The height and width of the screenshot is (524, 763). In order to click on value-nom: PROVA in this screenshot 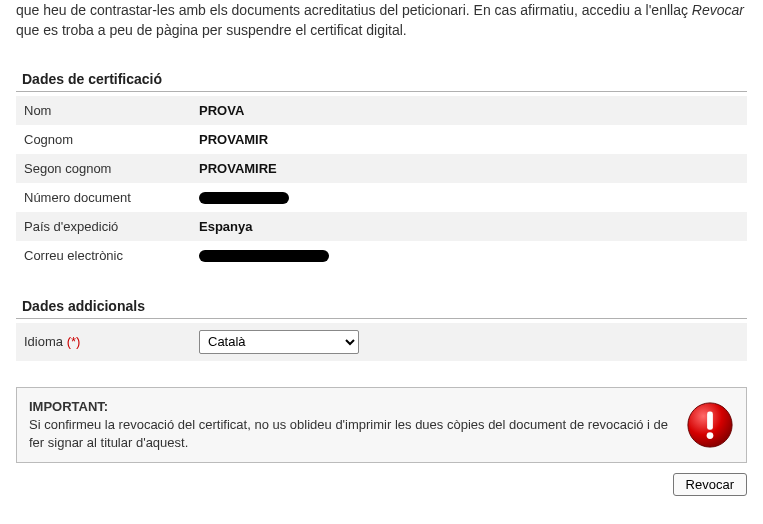, I will do `click(469, 110)`.